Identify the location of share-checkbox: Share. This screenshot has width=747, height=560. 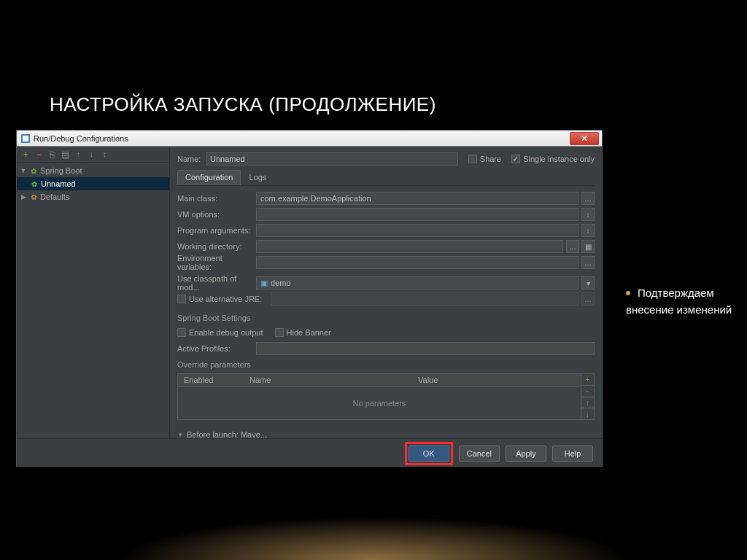
(484, 159).